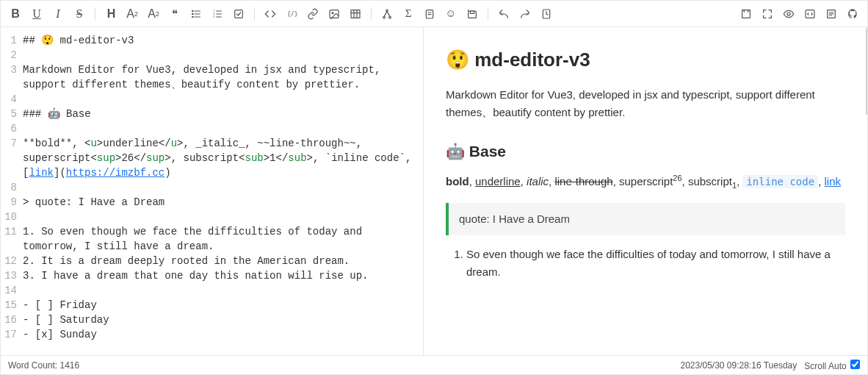 The image size is (868, 375). Describe the element at coordinates (434, 14) in the screenshot. I see `toolbar: BUISHA2A2❝123{/}Σ☺` at that location.